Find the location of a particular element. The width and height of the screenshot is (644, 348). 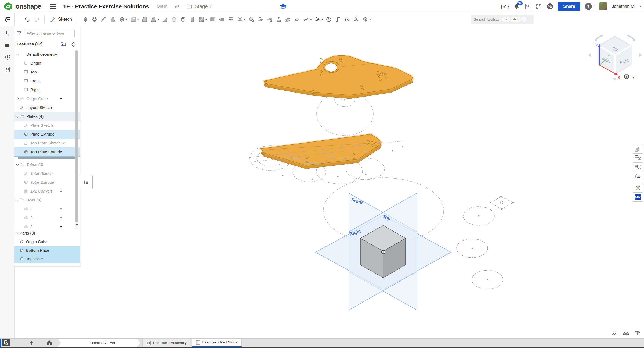

pie-tool: ▾ is located at coordinates (329, 19).